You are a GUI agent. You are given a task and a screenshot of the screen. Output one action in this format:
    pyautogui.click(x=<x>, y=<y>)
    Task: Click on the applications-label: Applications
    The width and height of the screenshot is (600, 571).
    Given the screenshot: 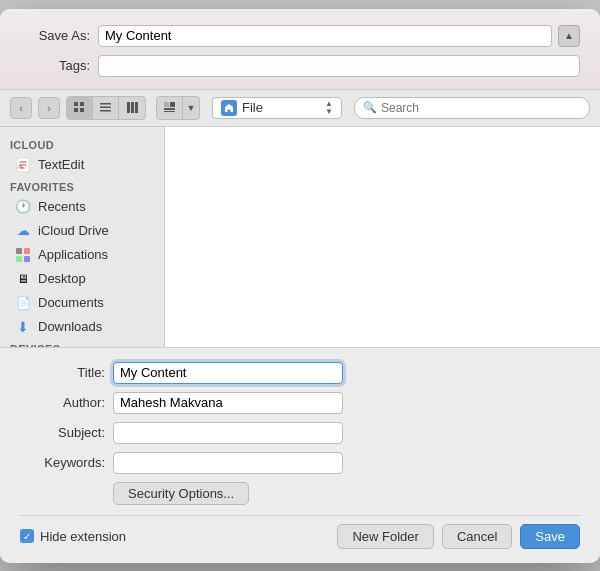 What is the action you would take?
    pyautogui.click(x=73, y=254)
    